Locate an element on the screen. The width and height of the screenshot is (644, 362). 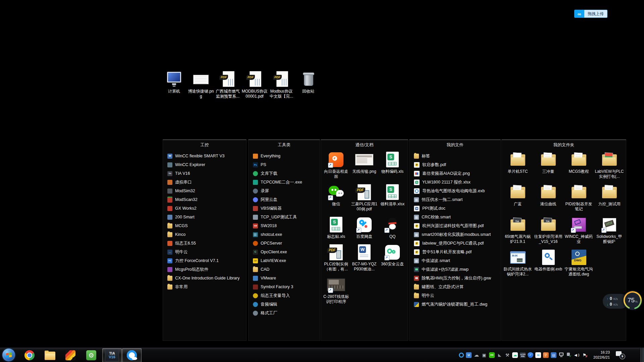
file-list-item: TCP_UDP测试工具 is located at coordinates (284, 217).